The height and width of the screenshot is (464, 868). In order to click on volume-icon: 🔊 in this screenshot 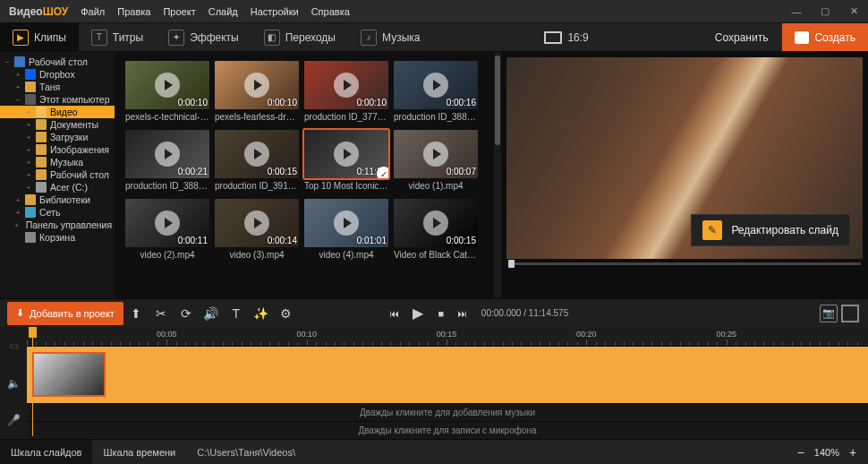, I will do `click(211, 314)`.